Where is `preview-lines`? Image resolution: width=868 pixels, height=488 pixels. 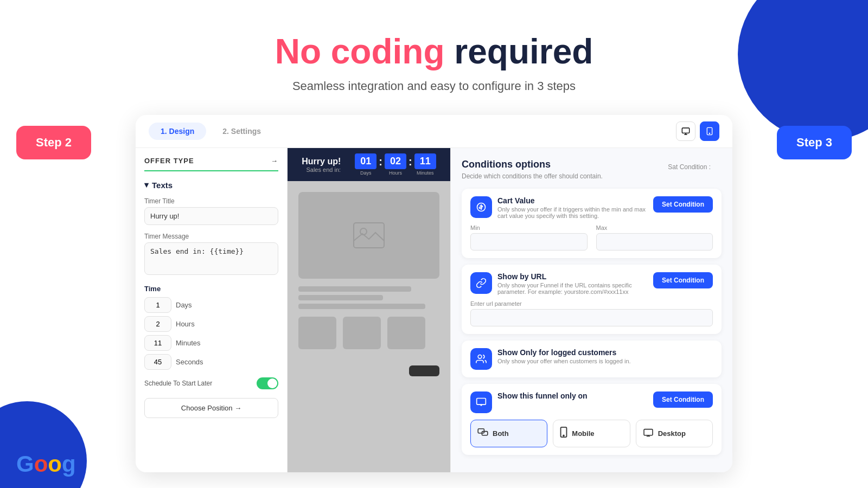 preview-lines is located at coordinates (369, 298).